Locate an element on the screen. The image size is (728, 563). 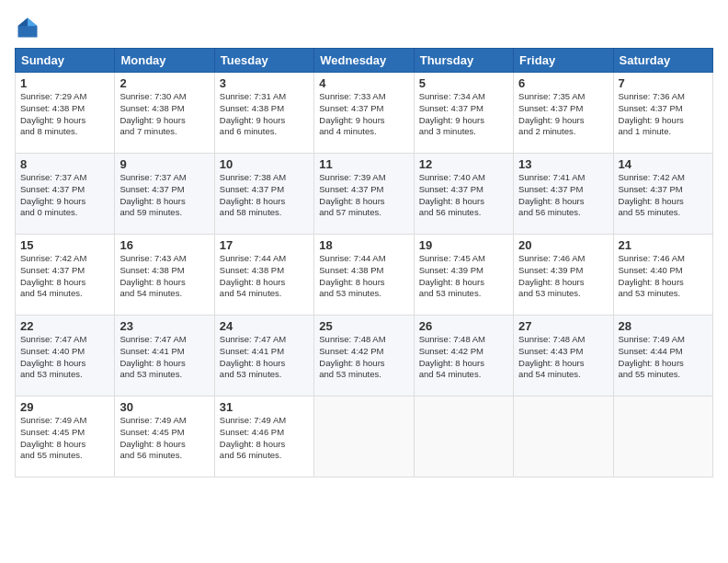
day-number: 16 is located at coordinates (164, 245).